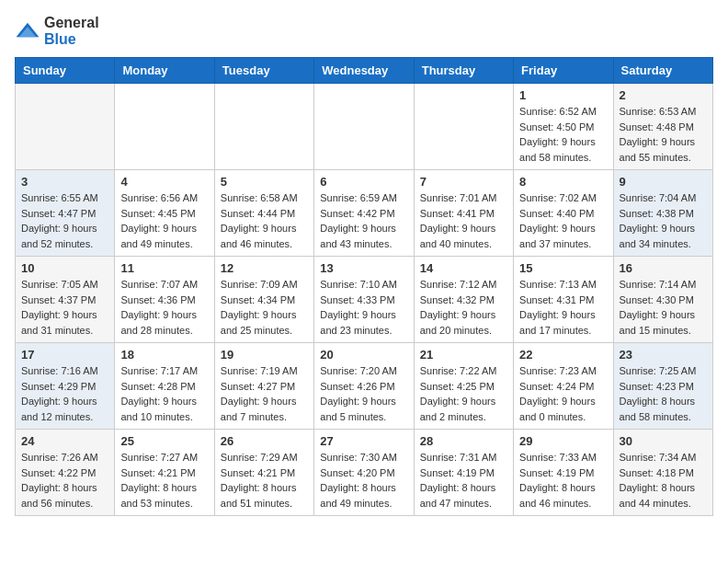 This screenshot has height=563, width=728. I want to click on weekday-header-monday: Monday, so click(165, 71).